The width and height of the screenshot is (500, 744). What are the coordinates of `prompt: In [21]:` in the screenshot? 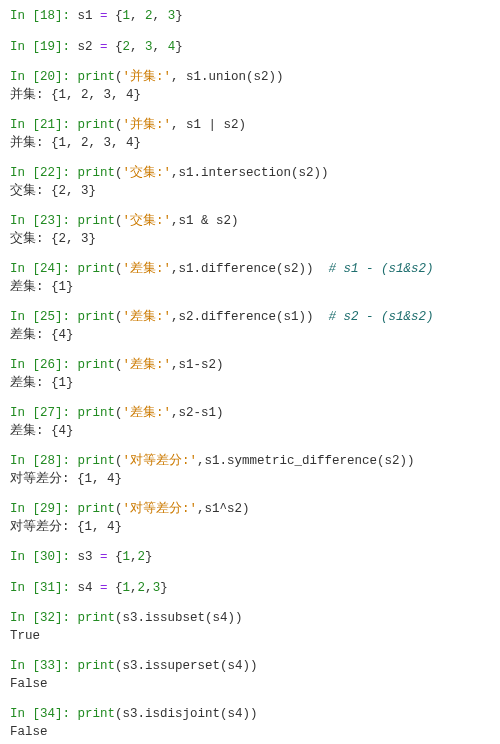 It's located at (44, 125).